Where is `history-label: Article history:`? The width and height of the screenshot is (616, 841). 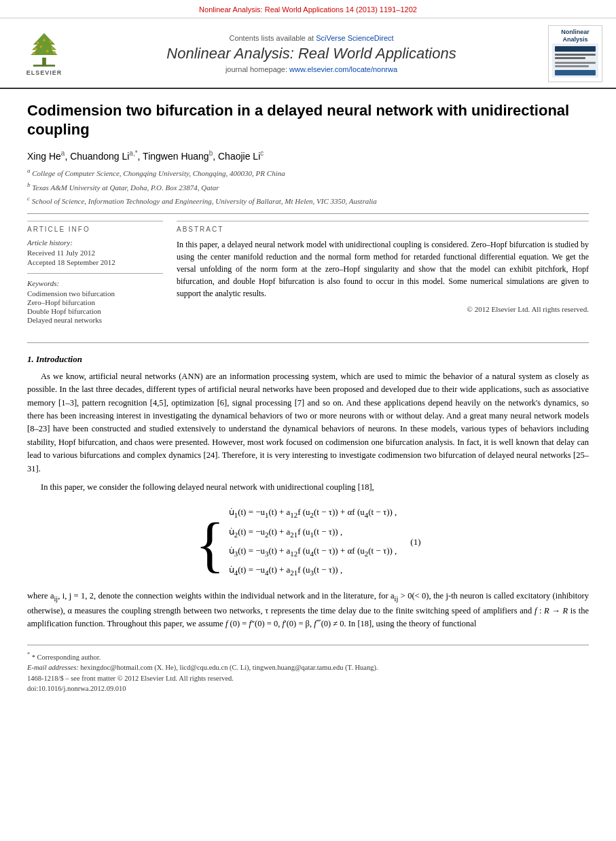
history-label: Article history: is located at coordinates (95, 243).